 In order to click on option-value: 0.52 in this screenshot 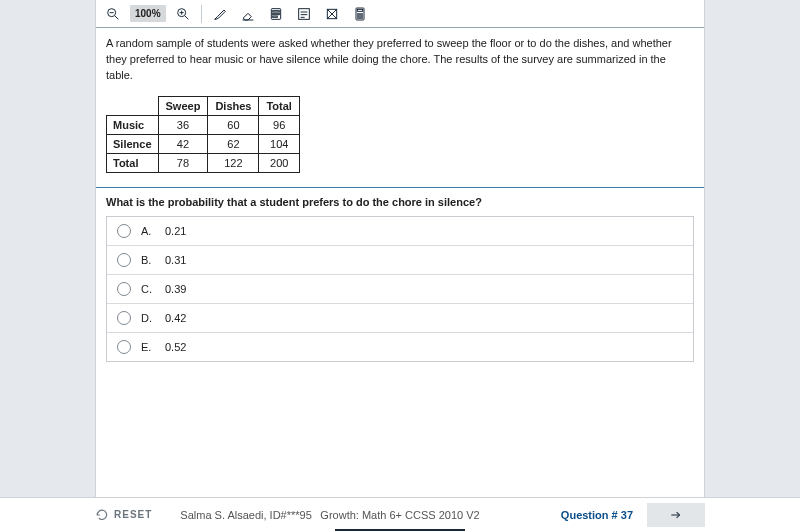, I will do `click(176, 347)`.